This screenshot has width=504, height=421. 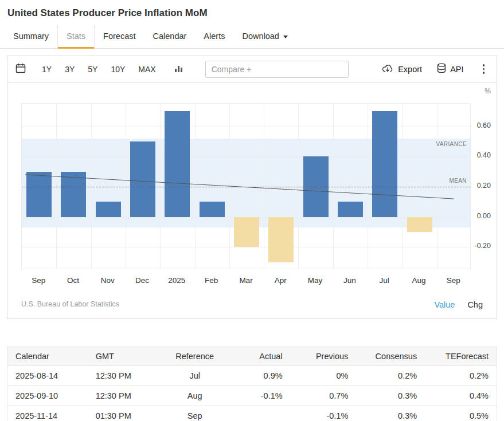 I want to click on cell-teforecast: 0.4%, so click(x=461, y=396).